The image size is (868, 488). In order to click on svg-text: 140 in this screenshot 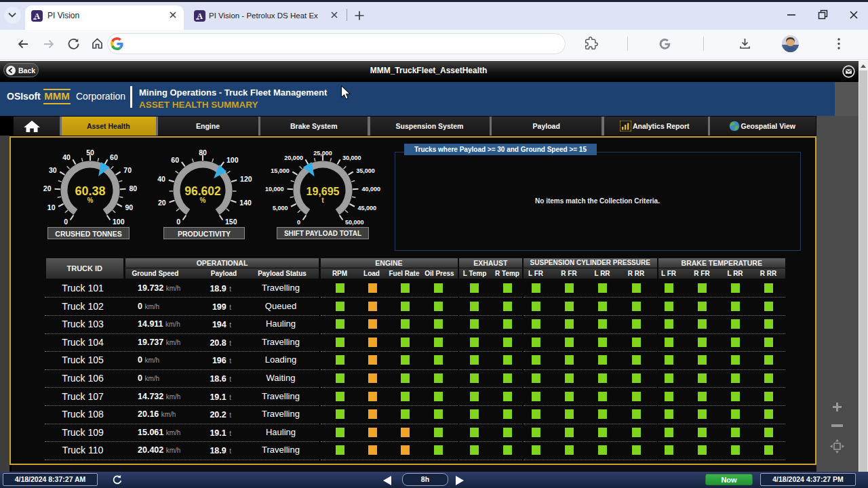, I will do `click(245, 203)`.